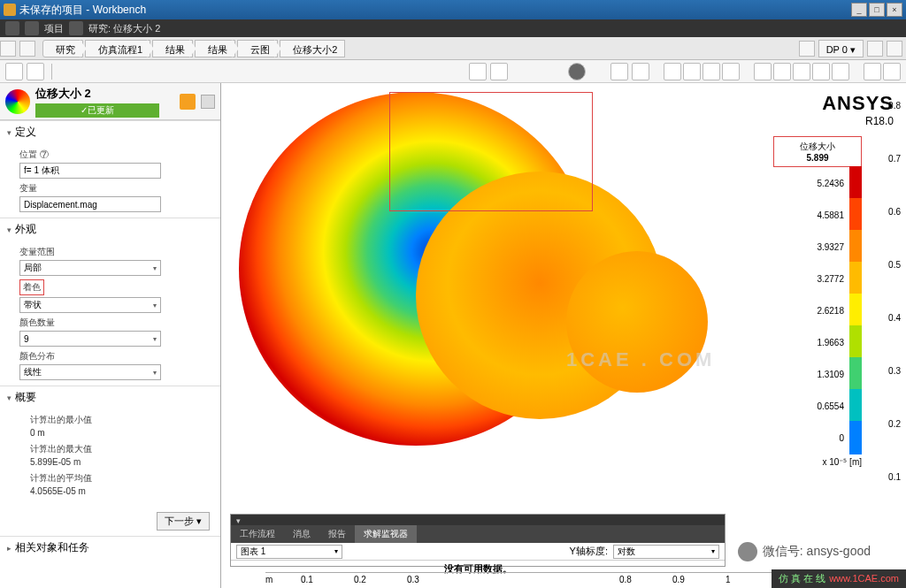 The width and height of the screenshot is (906, 588). Describe the element at coordinates (289, 552) in the screenshot. I see `chart-selector: 图表 1` at that location.